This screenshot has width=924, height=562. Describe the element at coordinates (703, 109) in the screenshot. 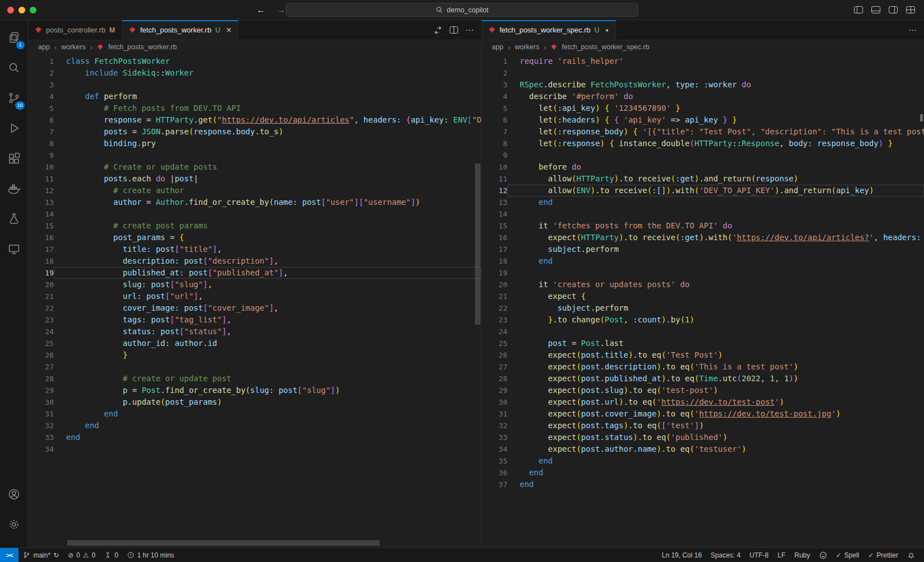

I see `code-line-5: 5 let(:api_key) { '1234567890' }` at that location.